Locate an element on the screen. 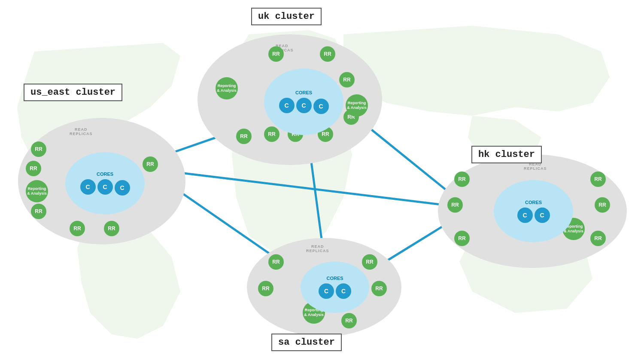 The image size is (644, 358). sa-rr-4: RR is located at coordinates (379, 289).